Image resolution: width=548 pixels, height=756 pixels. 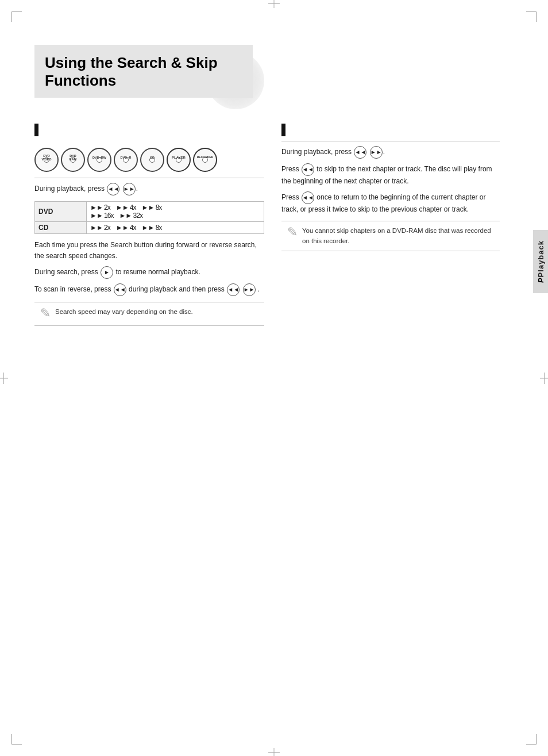 I want to click on search-body1: Each time you press the Search button du…, so click(x=149, y=251).